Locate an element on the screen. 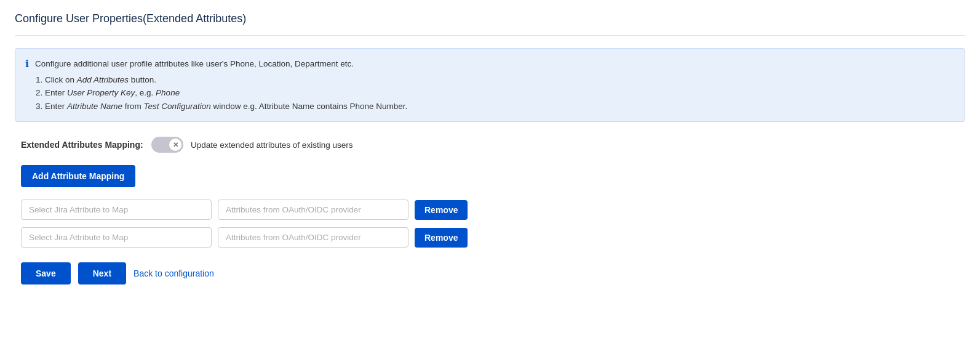  info-step-3: Enter Attribute Name from Test Configura… is located at coordinates (226, 107).